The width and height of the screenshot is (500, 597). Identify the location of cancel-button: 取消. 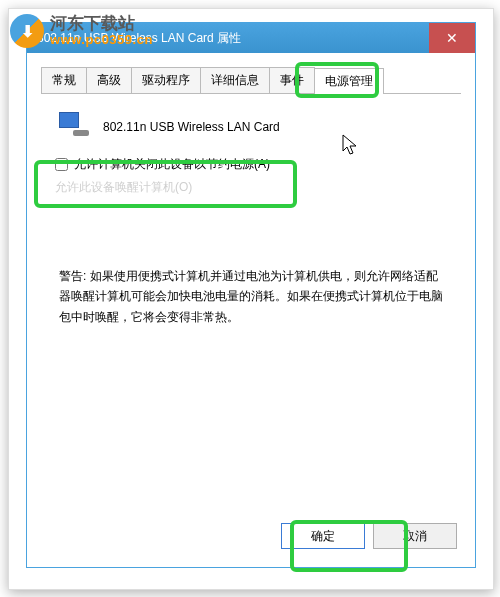
(415, 536).